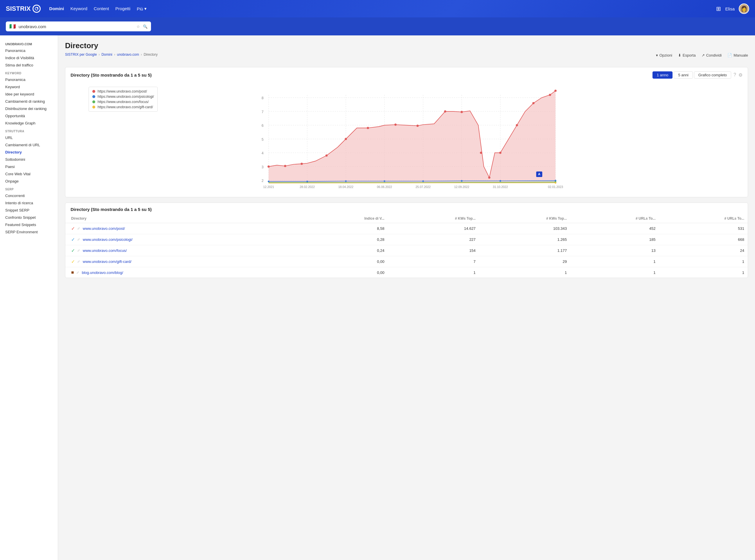  What do you see at coordinates (94, 102) in the screenshot?
I see `legend-dot-focus` at bounding box center [94, 102].